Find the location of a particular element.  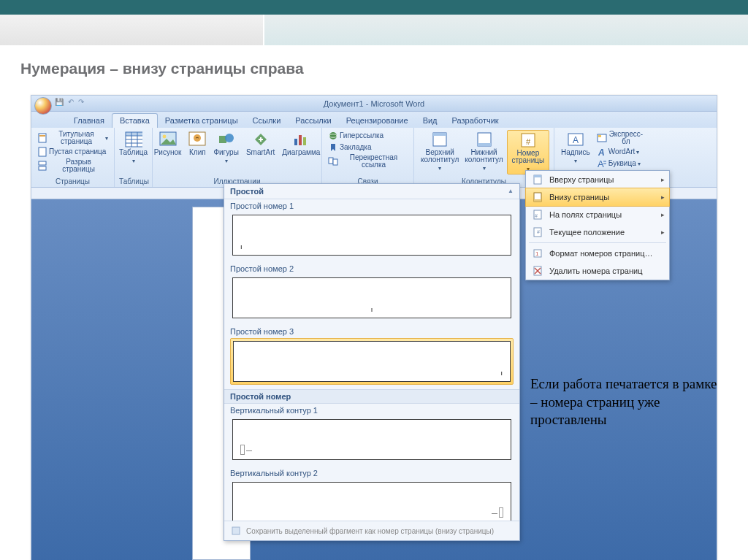

undo-icon: ↶ is located at coordinates (71, 102).